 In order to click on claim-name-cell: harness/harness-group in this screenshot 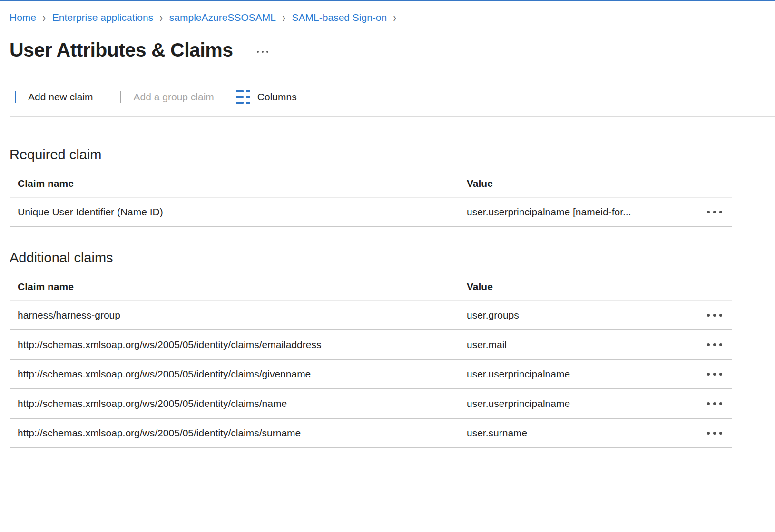, I will do `click(238, 315)`.